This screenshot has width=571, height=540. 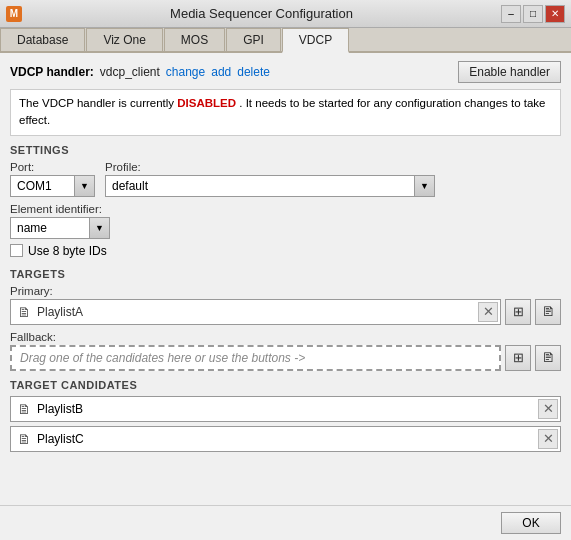 I want to click on minimize-button: –, so click(x=511, y=14).